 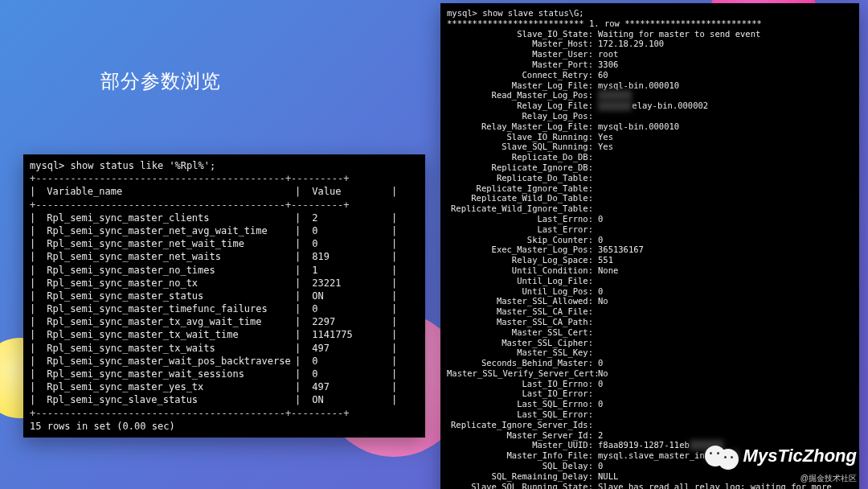 I want to click on status-row: Until_Log_File:, so click(x=649, y=281).